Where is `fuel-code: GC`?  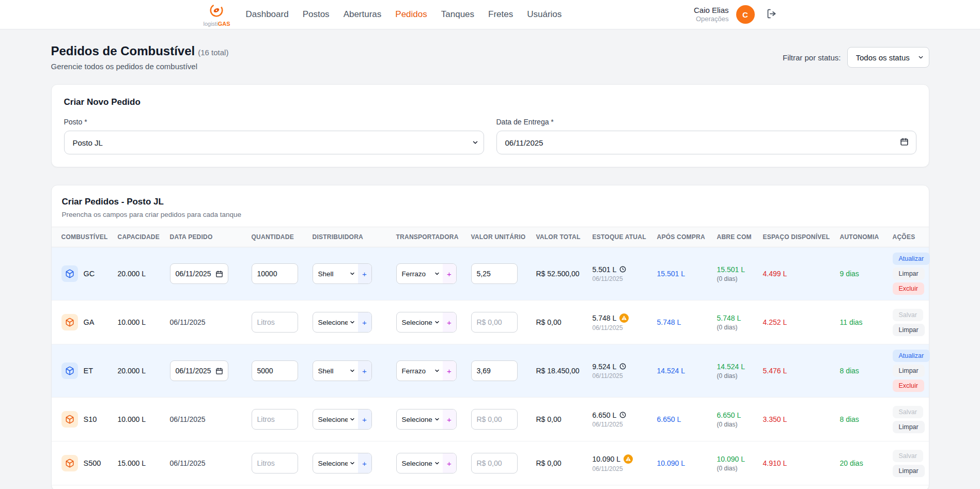
fuel-code: GC is located at coordinates (89, 274).